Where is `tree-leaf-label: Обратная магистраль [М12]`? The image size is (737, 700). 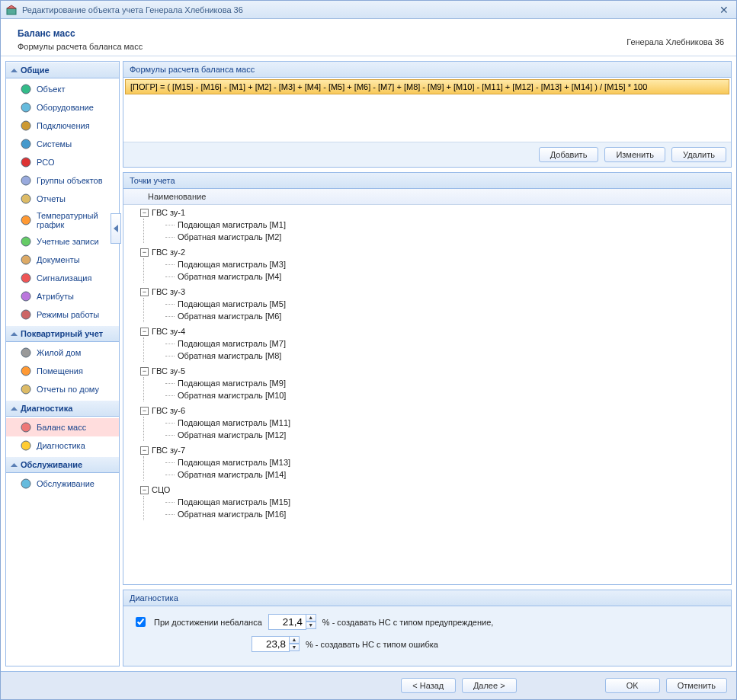
tree-leaf-label: Обратная магистраль [М12] is located at coordinates (232, 435).